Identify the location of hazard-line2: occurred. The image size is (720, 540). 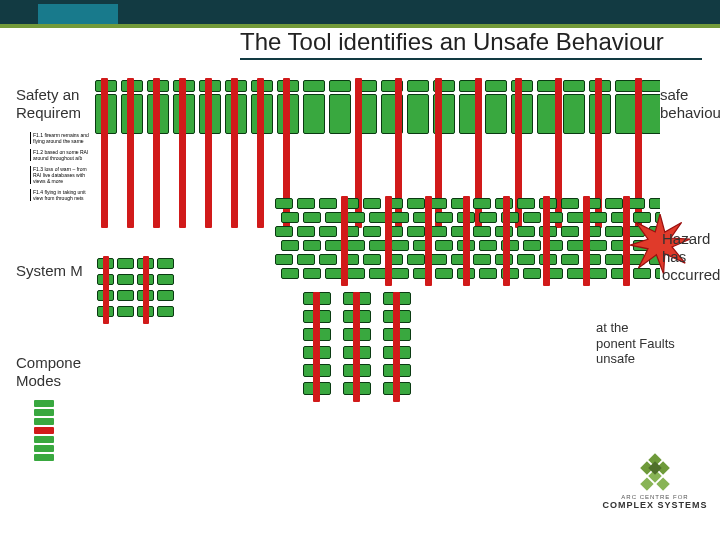
(691, 274).